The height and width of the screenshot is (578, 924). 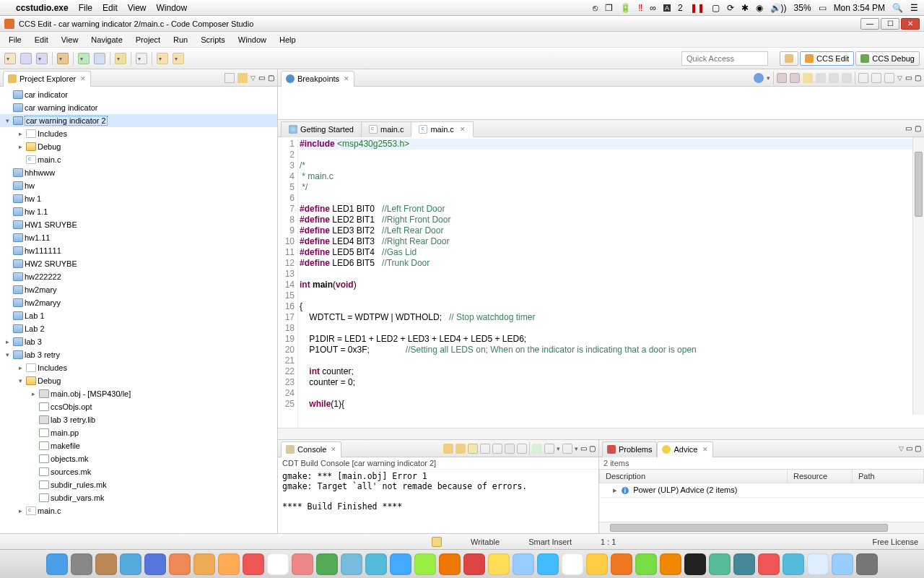 What do you see at coordinates (759, 8) in the screenshot?
I see `wifi-icon: ◉` at bounding box center [759, 8].